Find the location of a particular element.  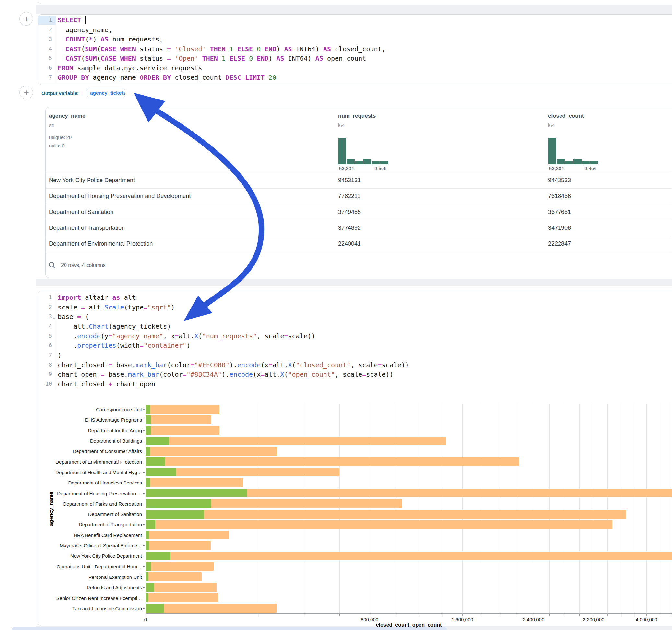

line-number: 9 is located at coordinates (44, 374).